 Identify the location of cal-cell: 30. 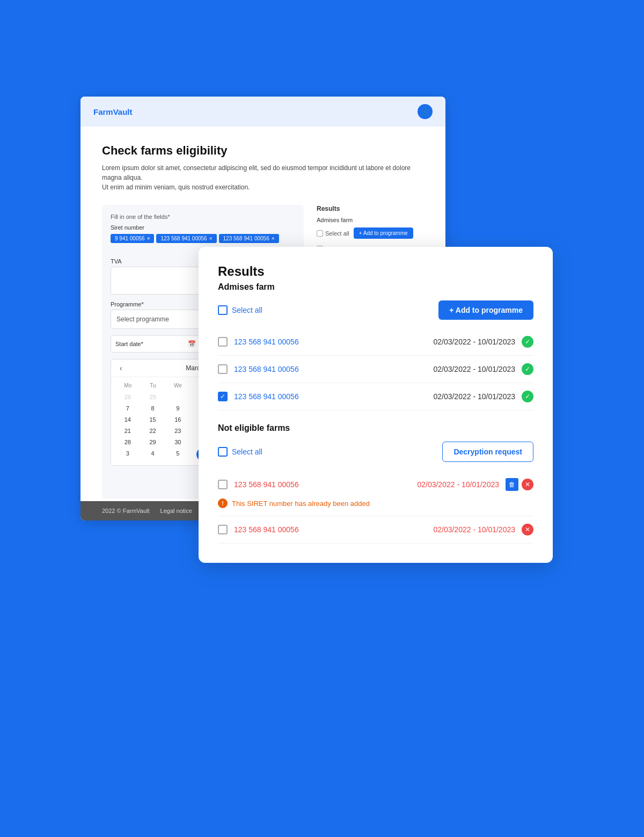
(178, 442).